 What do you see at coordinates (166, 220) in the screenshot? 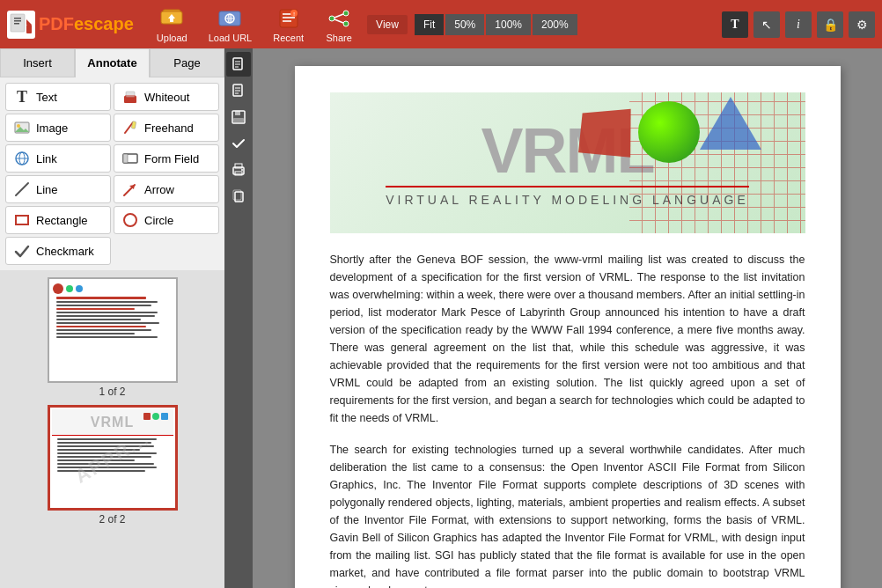
I see `tool-circle: Circle` at bounding box center [166, 220].